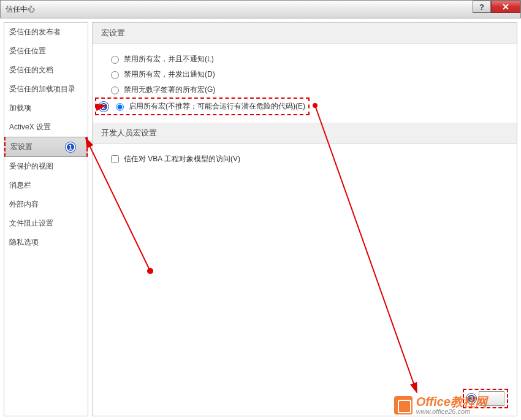  I want to click on section-macro-settings-header: 宏设置, so click(305, 33).